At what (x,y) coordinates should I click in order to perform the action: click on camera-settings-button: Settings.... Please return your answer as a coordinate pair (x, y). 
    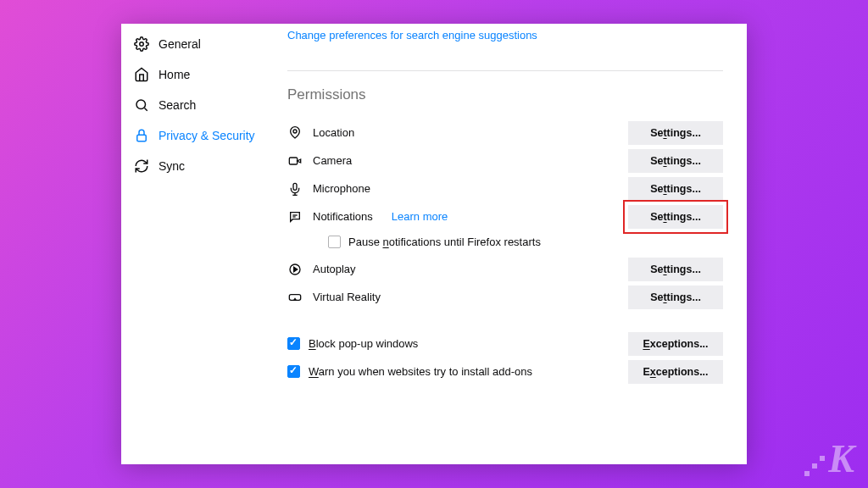
    Looking at the image, I should click on (676, 161).